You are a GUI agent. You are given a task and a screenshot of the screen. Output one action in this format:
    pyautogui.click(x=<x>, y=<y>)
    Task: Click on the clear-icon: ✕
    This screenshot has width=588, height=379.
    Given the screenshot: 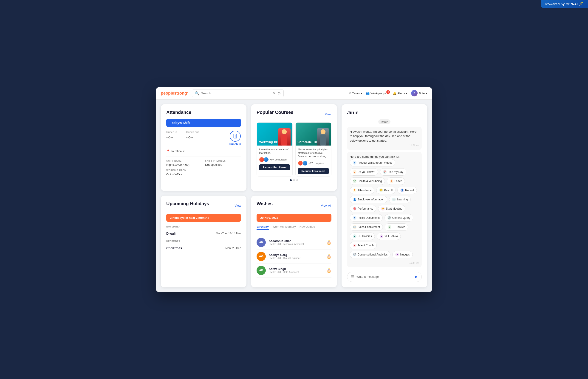 What is the action you would take?
    pyautogui.click(x=274, y=93)
    